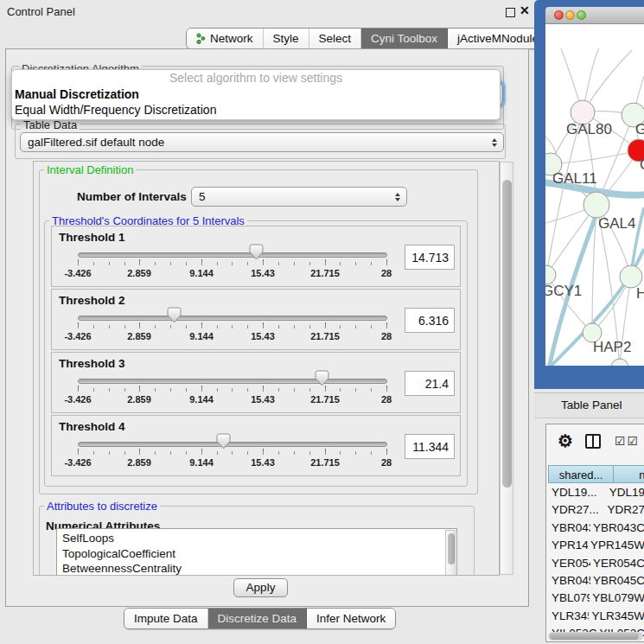 This screenshot has width=644, height=644. What do you see at coordinates (201, 38) in the screenshot?
I see `network-icon` at bounding box center [201, 38].